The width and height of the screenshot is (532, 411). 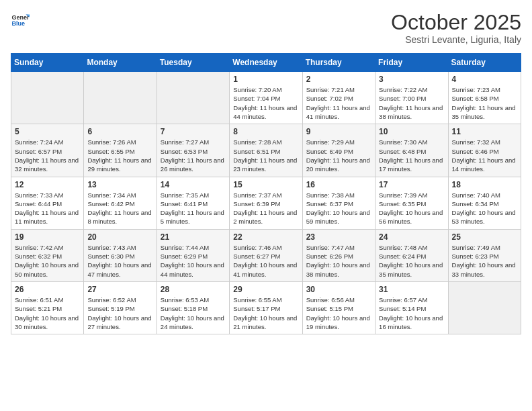 What do you see at coordinates (120, 208) in the screenshot?
I see `day-info: Sunrise: 7:34 AM Sunset: 6:42 PM Dayligh…` at bounding box center [120, 208].